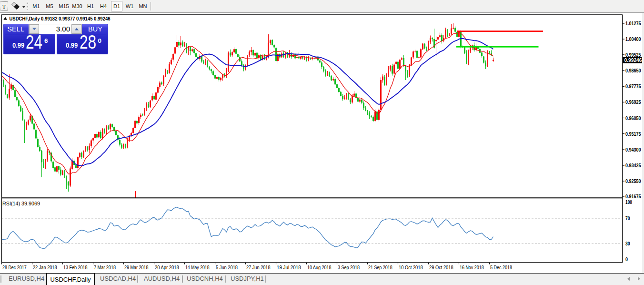  I want to click on svg-text: 14 May 2018, so click(197, 267).